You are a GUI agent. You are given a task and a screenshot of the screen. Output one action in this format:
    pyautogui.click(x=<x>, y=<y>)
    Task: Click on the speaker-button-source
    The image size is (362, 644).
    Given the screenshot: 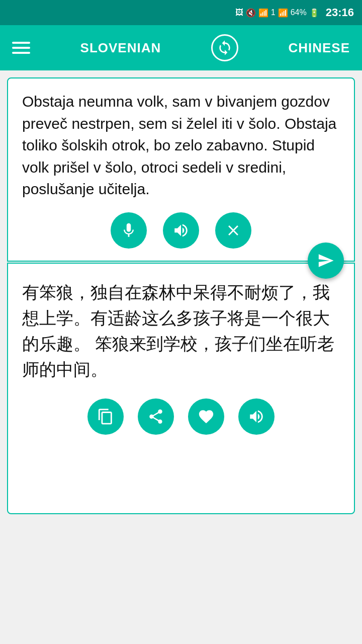 What is the action you would take?
    pyautogui.click(x=181, y=230)
    